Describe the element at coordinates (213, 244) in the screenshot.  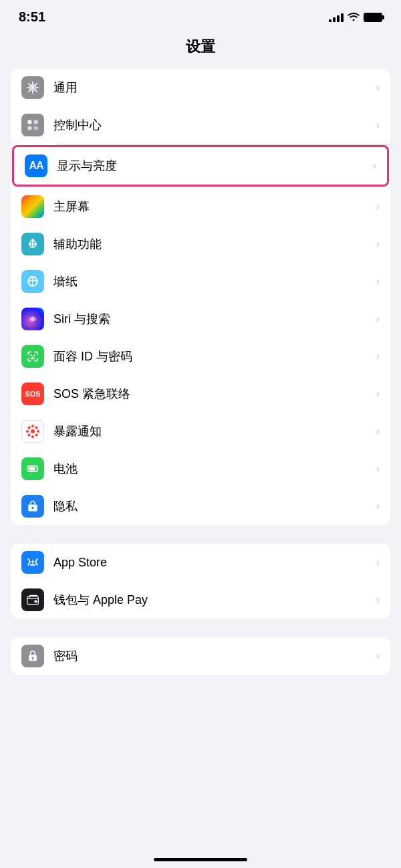
I see `fuzhu-label: 辅助功能` at that location.